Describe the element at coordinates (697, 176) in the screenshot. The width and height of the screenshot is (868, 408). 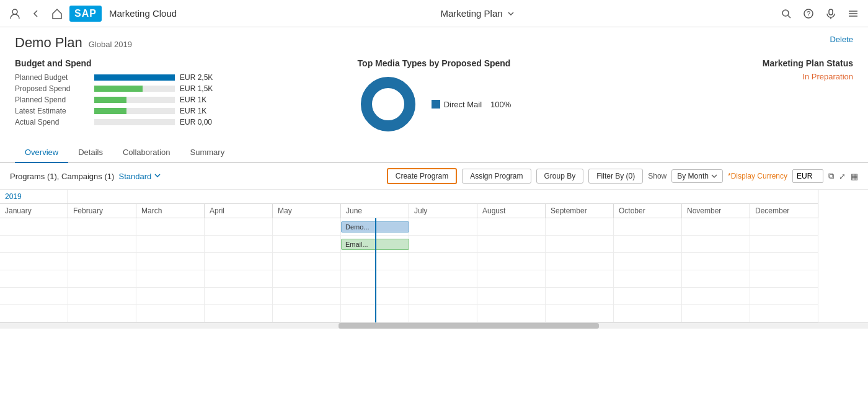
I see `by-month-select: By Month` at that location.